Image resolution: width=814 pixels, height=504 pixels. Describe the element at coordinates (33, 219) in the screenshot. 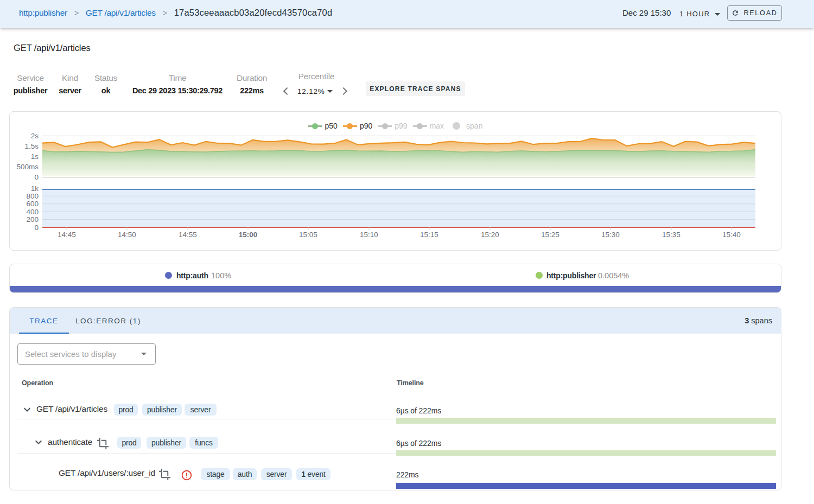

I see `svg-text: 200` at that location.